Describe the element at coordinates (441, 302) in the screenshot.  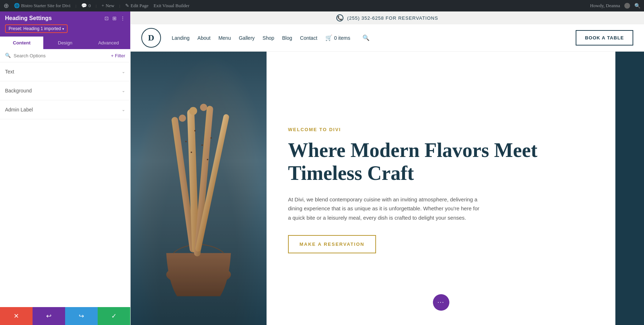
I see `dots-menu-button: ···` at that location.